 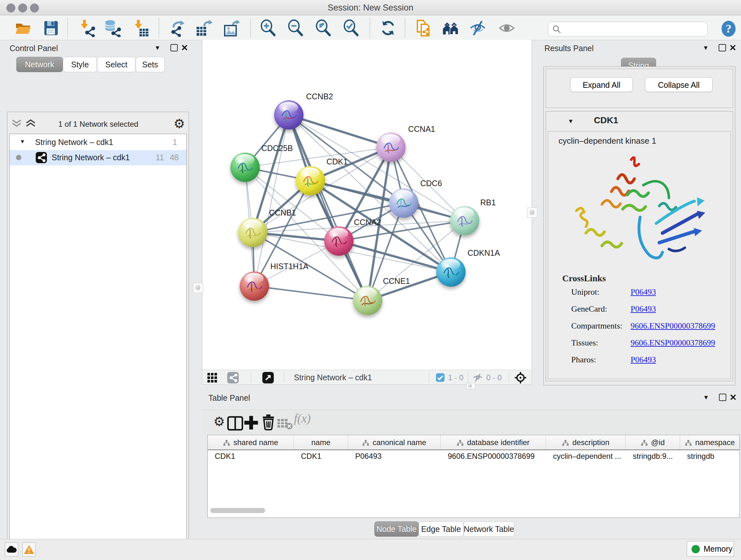 What do you see at coordinates (219, 422) in the screenshot?
I see `table-options-gear-icon: ⚙` at bounding box center [219, 422].